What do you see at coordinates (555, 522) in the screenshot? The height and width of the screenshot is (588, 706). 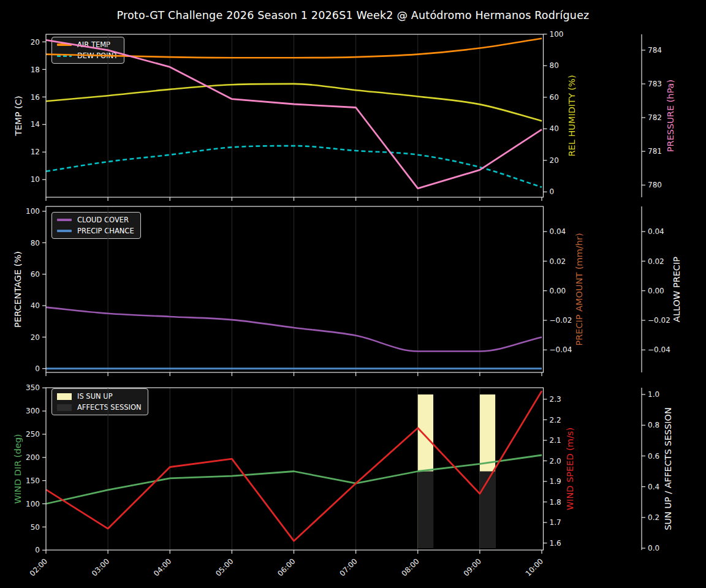 I see `y-tick-label: 1.7` at bounding box center [555, 522].